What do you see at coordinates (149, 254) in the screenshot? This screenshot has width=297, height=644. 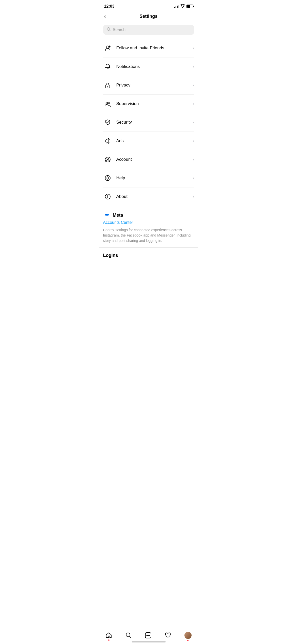 I see `logins-section: Logins` at bounding box center [149, 254].